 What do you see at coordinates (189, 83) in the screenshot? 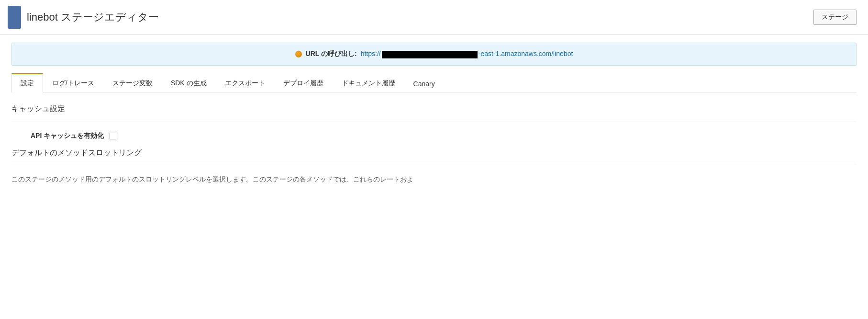
I see `tab-sdk: SDK の生成` at bounding box center [189, 83].